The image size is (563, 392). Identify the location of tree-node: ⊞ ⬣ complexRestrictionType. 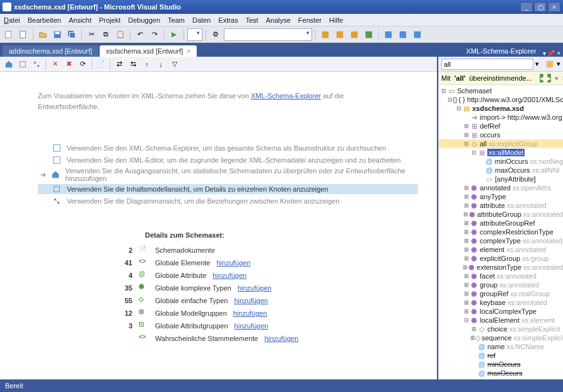
(501, 232).